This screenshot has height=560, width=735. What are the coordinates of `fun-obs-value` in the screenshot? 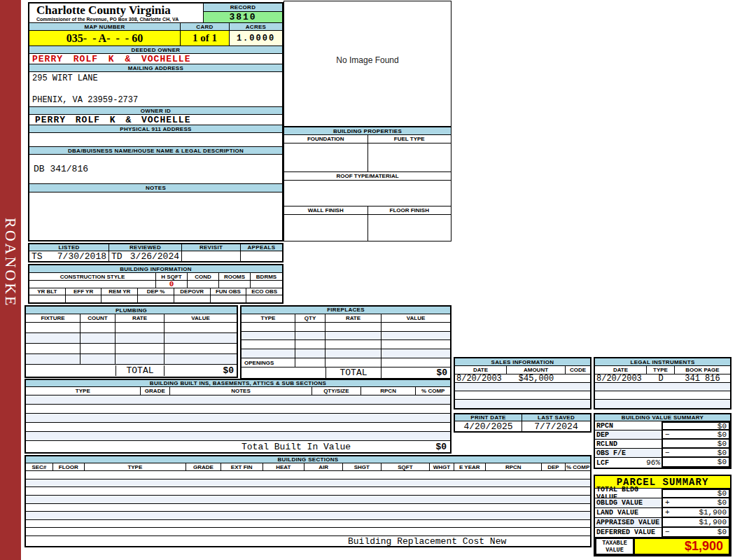 It's located at (229, 299).